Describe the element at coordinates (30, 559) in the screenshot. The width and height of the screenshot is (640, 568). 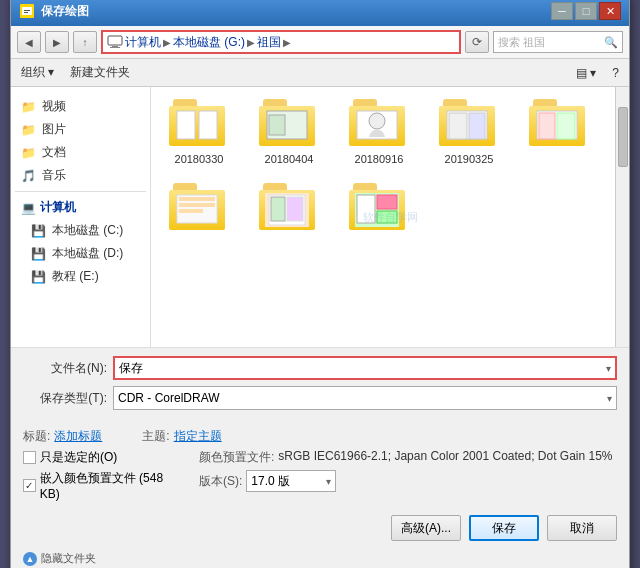
I see `expand-icon: ▲` at that location.